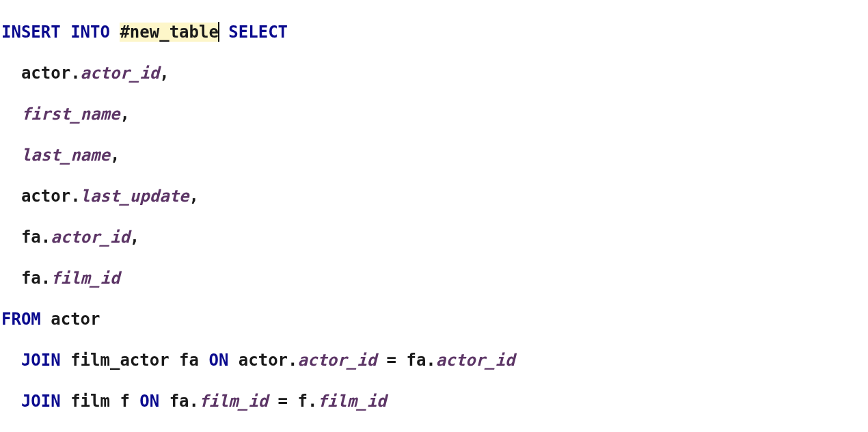 The height and width of the screenshot is (432, 868). What do you see at coordinates (66, 155) in the screenshot?
I see `column-last-name: last_name` at bounding box center [66, 155].